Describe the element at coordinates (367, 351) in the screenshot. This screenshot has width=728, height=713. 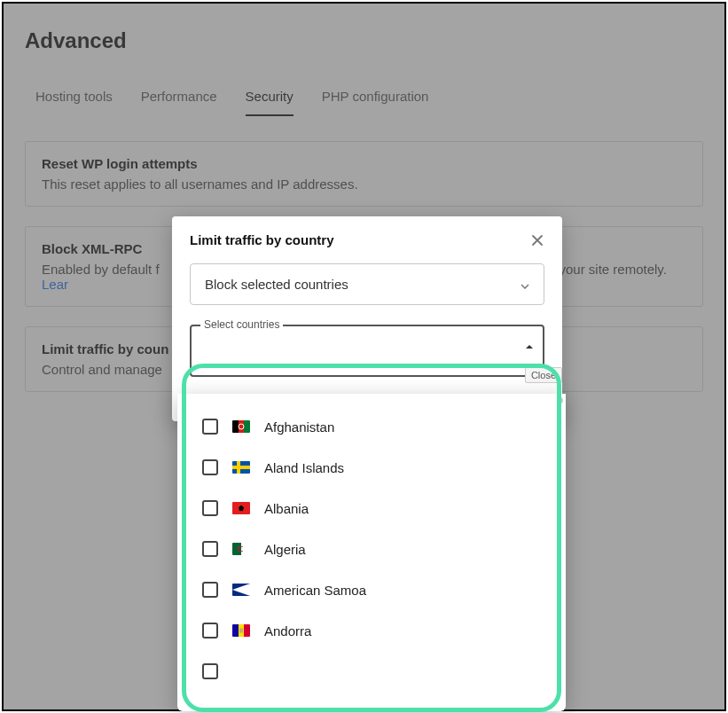
I see `select-countries-field: Select countries Close` at that location.